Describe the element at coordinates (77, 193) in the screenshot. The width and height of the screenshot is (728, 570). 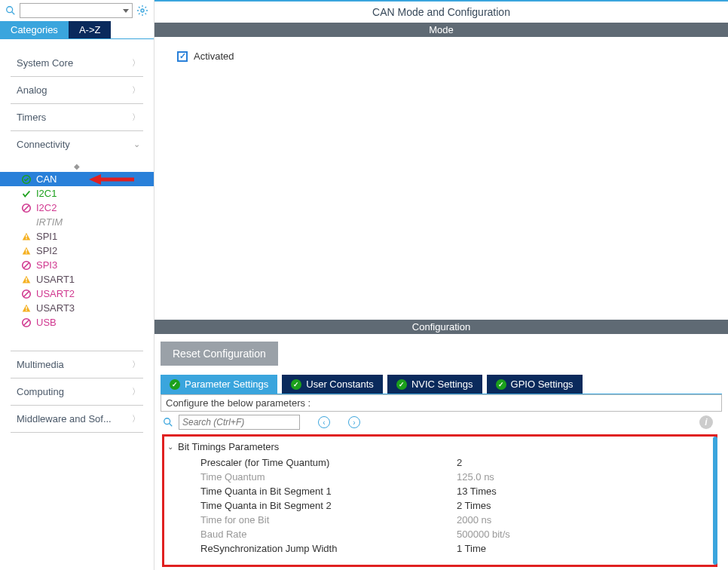
I see `sidebar-item-i2c1: I2C1` at that location.